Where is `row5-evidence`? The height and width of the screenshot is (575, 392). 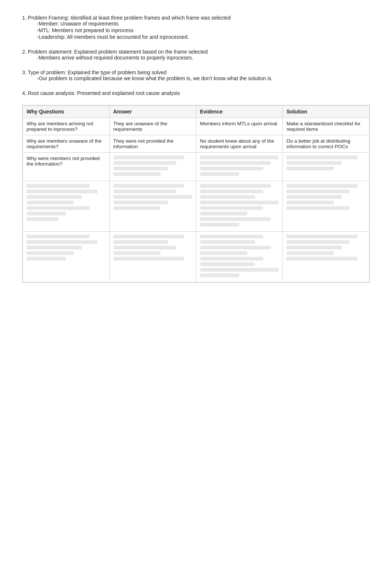 row5-evidence is located at coordinates (239, 257).